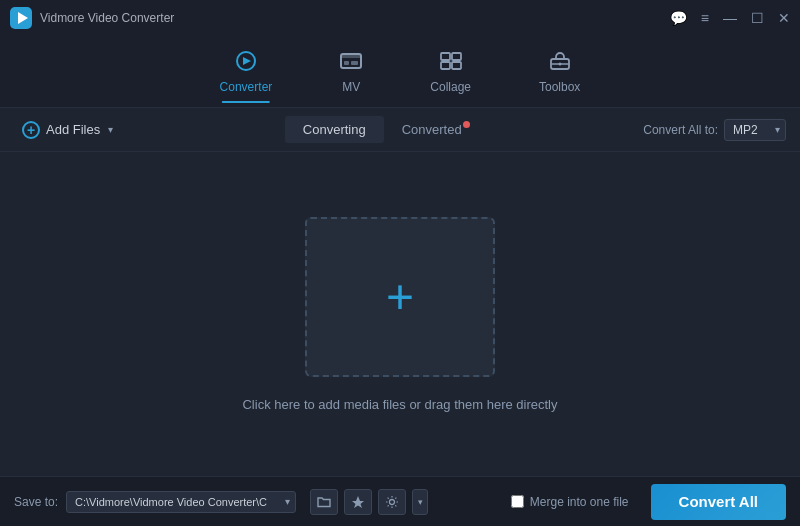 Image resolution: width=800 pixels, height=526 pixels. What do you see at coordinates (758, 18) in the screenshot?
I see `restore-icon: ☐` at bounding box center [758, 18].